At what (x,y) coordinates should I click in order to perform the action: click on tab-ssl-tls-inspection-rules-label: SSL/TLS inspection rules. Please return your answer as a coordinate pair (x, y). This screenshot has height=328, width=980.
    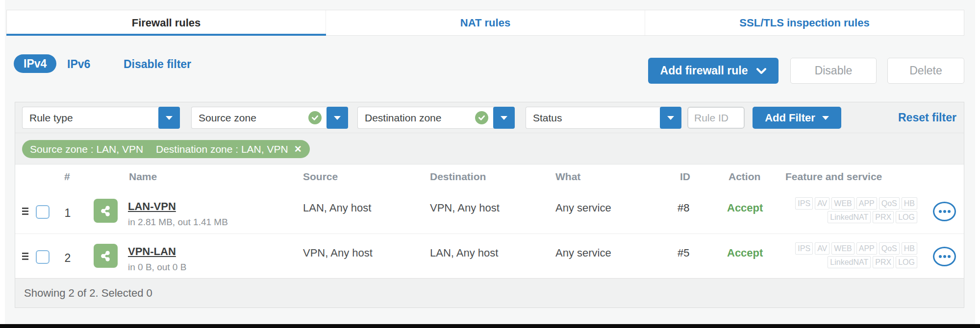
    Looking at the image, I should click on (804, 23).